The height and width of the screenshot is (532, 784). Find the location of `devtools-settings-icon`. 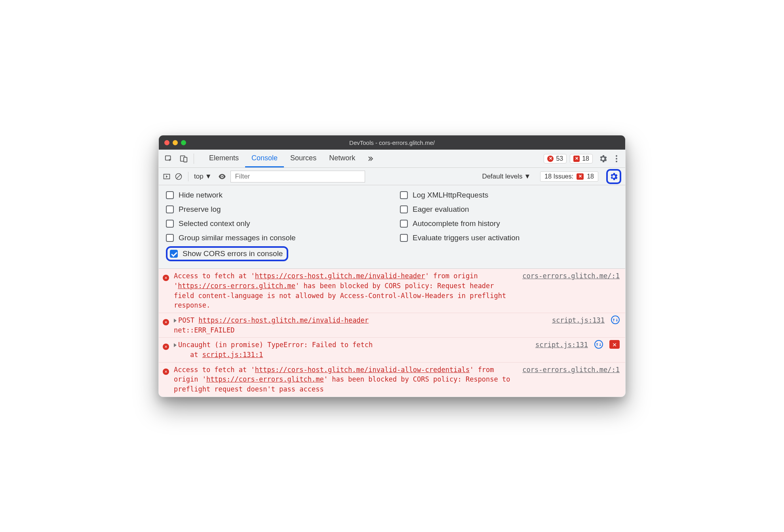

devtools-settings-icon is located at coordinates (603, 159).